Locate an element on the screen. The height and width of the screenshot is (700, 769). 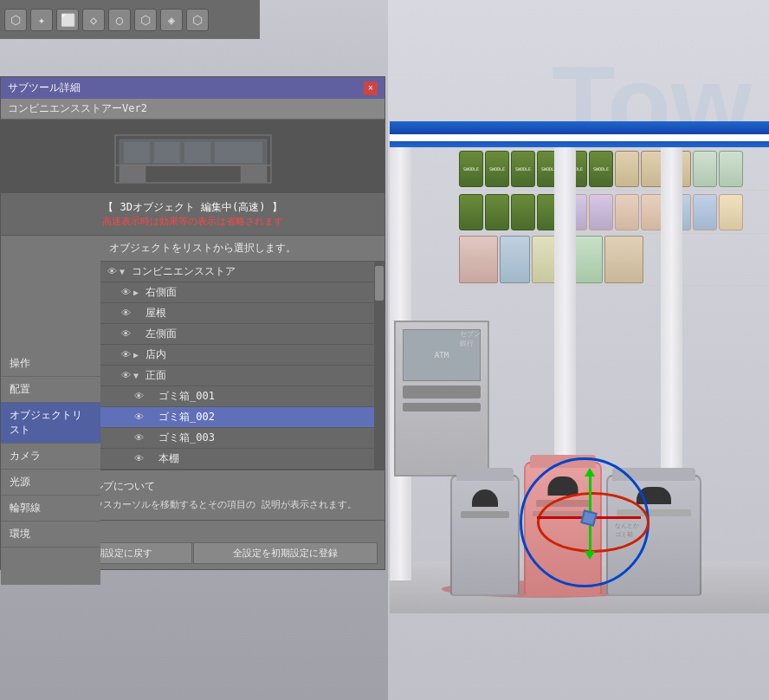
preview-sketch is located at coordinates (193, 157).